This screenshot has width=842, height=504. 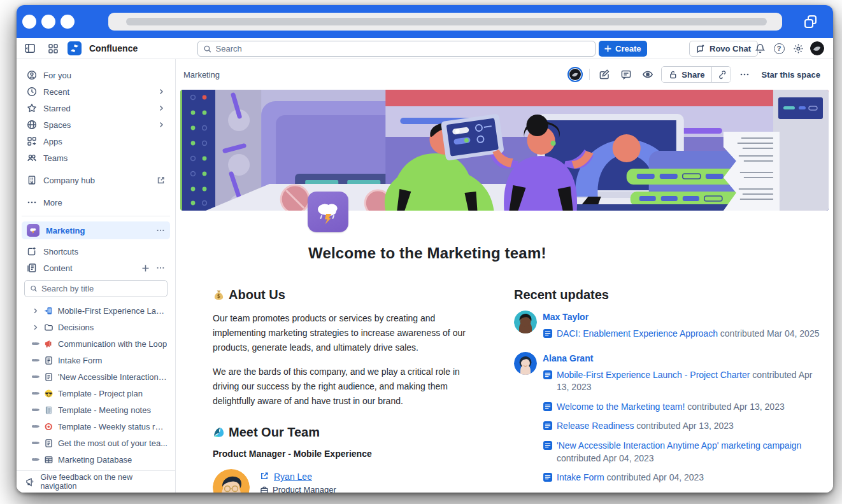 I want to click on tree-item-new-accessible: 'New Accessible Interaction ..., so click(x=96, y=377).